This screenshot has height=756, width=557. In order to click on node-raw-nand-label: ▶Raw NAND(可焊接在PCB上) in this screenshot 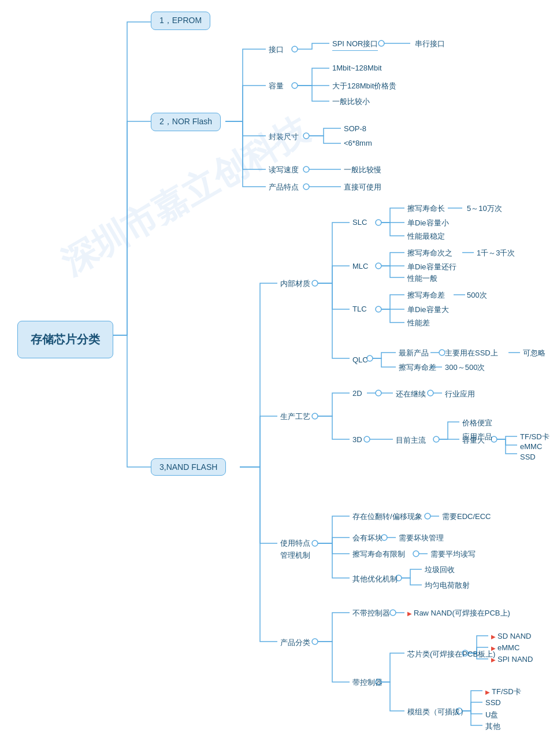, I will do `click(459, 613)`.